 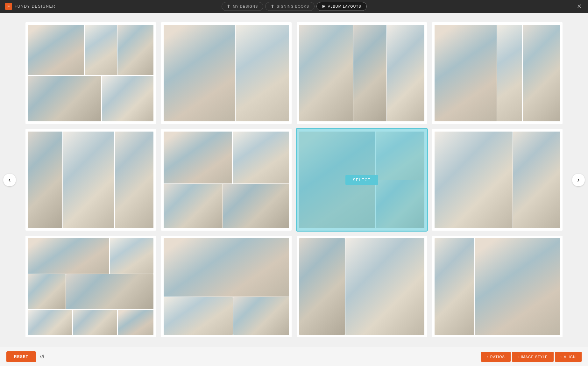 What do you see at coordinates (533, 357) in the screenshot?
I see `image-style-button: ‹ IMAGE STYLE` at bounding box center [533, 357].